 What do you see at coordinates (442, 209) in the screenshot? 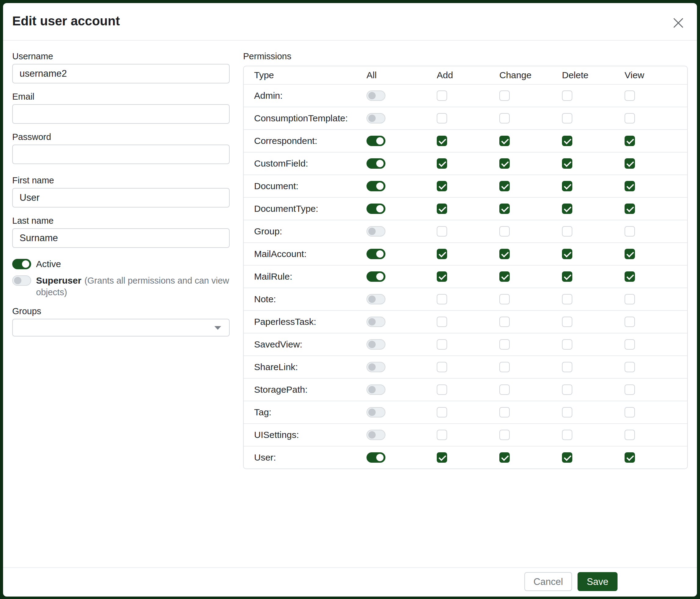
I see `checkbox-documenttype-add` at bounding box center [442, 209].